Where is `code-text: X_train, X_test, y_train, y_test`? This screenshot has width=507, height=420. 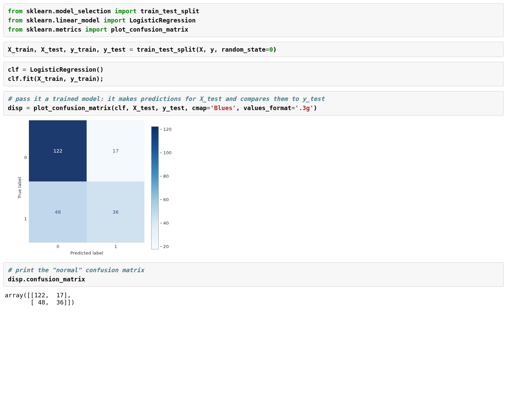
code-text: X_train, X_test, y_train, y_test is located at coordinates (69, 50).